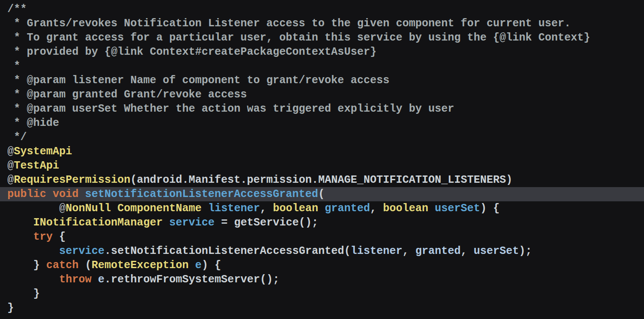 The image size is (644, 319). Describe the element at coordinates (322, 237) in the screenshot. I see `code-line: try {` at that location.